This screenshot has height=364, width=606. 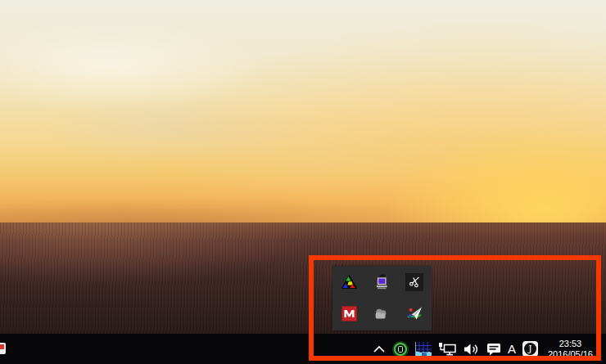 I want to click on colorful-arrow-icon, so click(x=414, y=314).